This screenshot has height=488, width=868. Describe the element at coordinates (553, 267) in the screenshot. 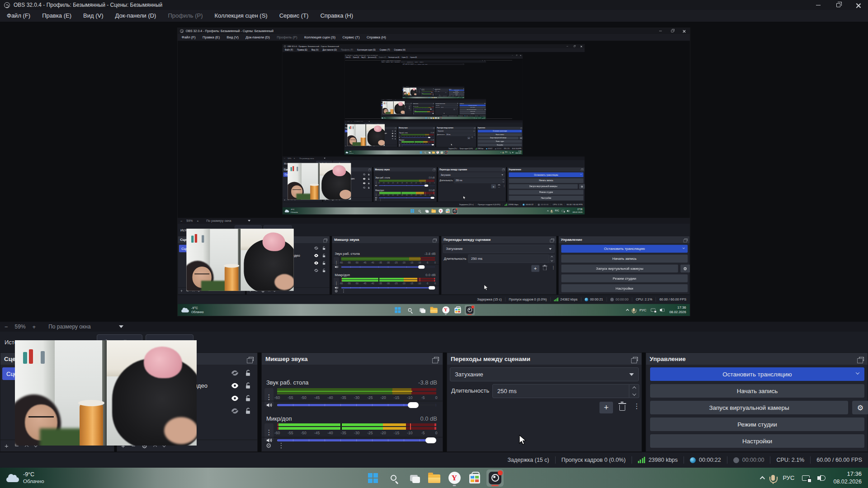

I see `transition-options-icon: ⋮` at that location.